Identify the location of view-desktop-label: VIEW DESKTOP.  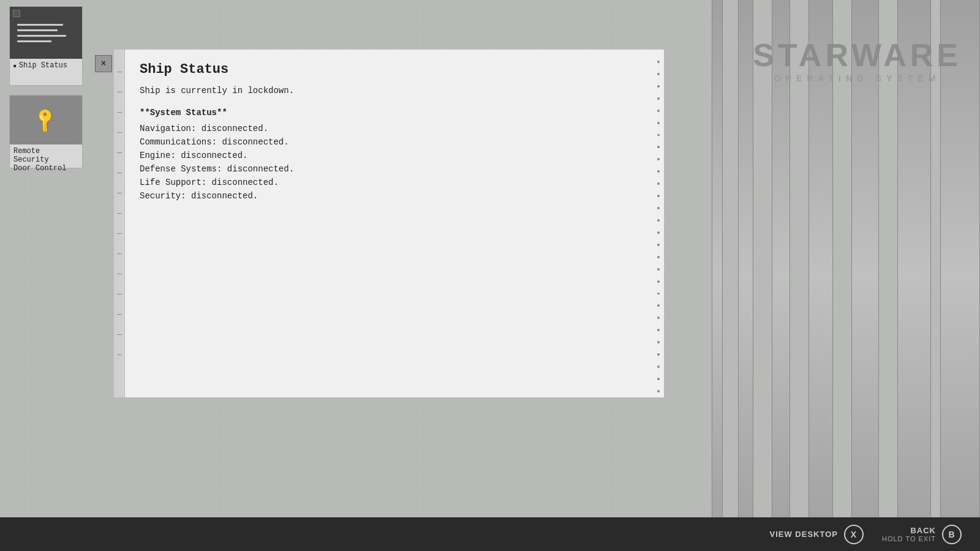
(804, 534).